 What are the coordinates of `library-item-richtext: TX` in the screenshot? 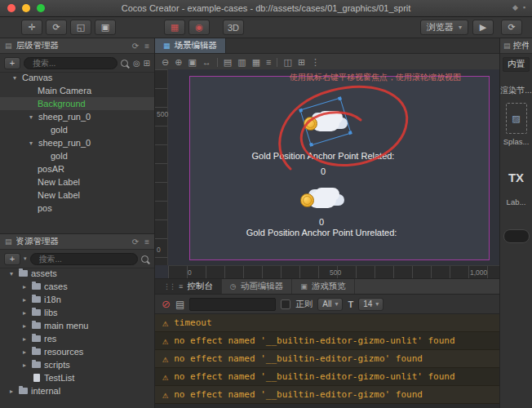 It's located at (516, 178).